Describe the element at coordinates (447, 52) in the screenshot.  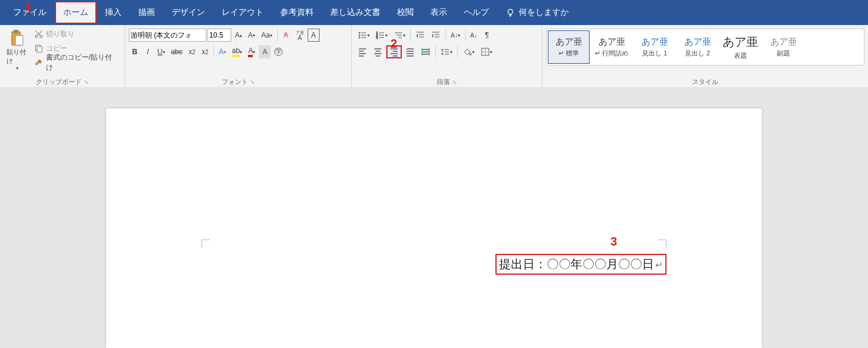
I see `line-spacing-button: ▾` at that location.